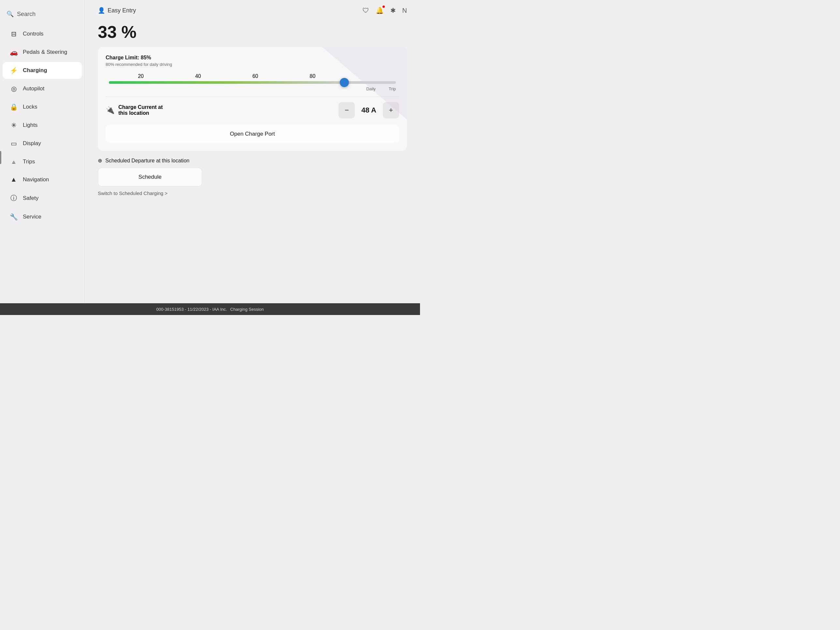  Describe the element at coordinates (380, 11) in the screenshot. I see `notification-icon: 🔔` at that location.